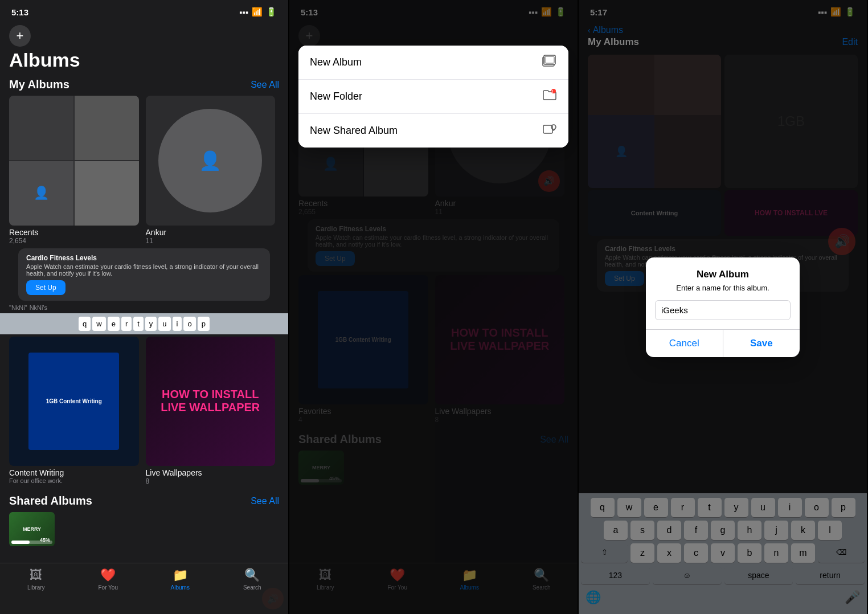 Image resolution: width=868 pixels, height=614 pixels. I want to click on save-button-3: Save, so click(762, 343).